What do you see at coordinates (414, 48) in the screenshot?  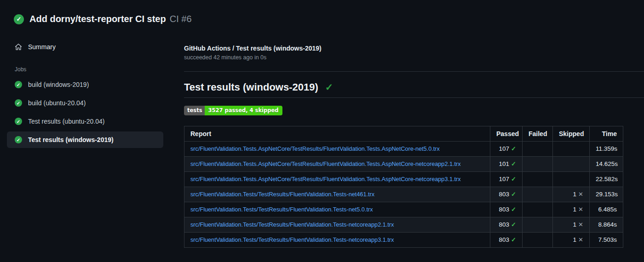 I see `check-run-title: GitHub Actions / Test results (windows-2…` at bounding box center [414, 48].